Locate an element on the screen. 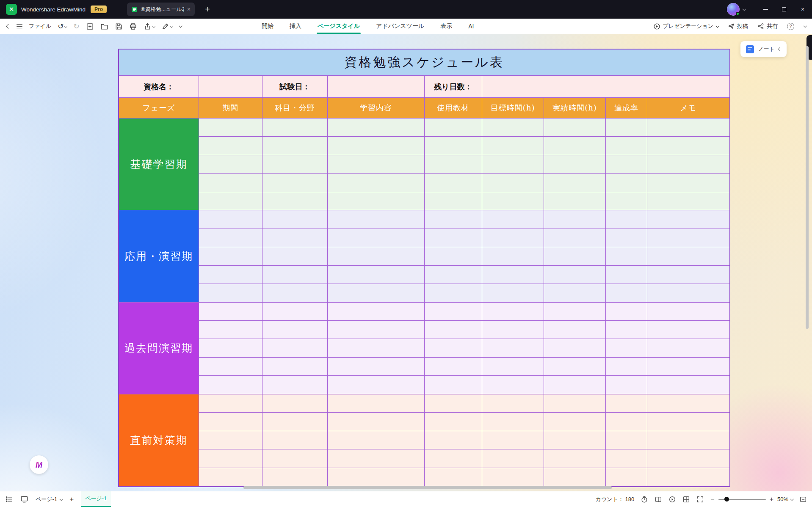 This screenshot has width=812, height=507. info-days-value is located at coordinates (606, 87).